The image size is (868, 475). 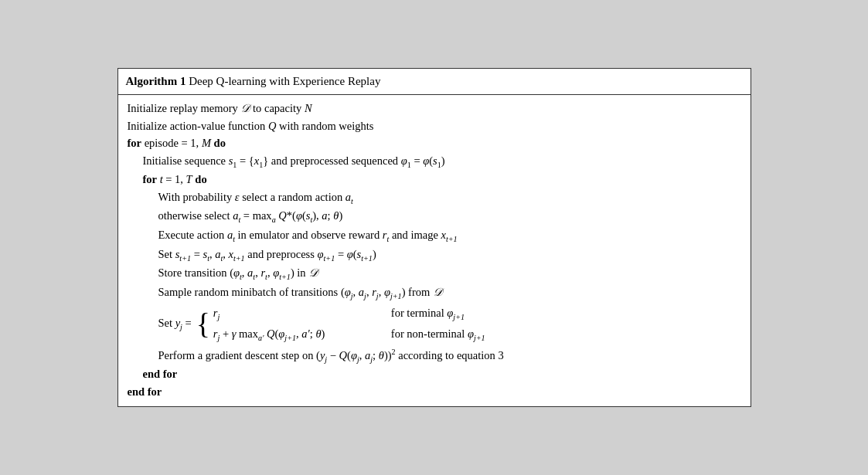 What do you see at coordinates (302, 334) in the screenshot?
I see `case2-value: rj + γ maxa′ Q(φj+1, a′; θ)` at bounding box center [302, 334].